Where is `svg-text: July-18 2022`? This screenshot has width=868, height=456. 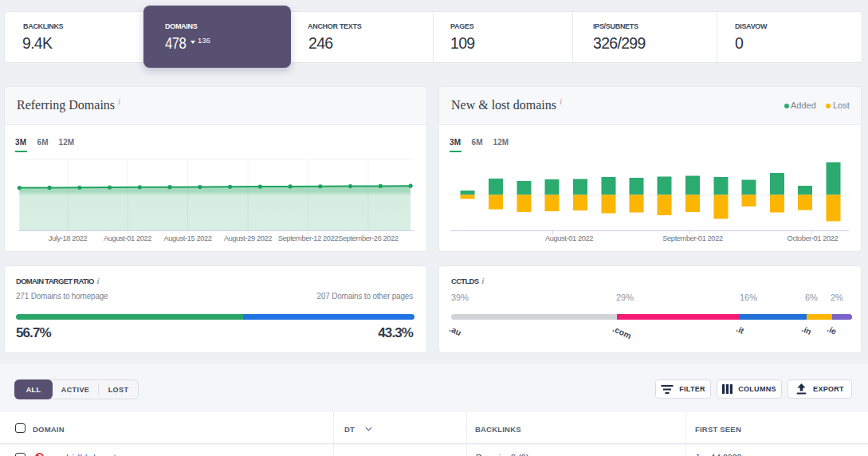
svg-text: July-18 2022 is located at coordinates (69, 238).